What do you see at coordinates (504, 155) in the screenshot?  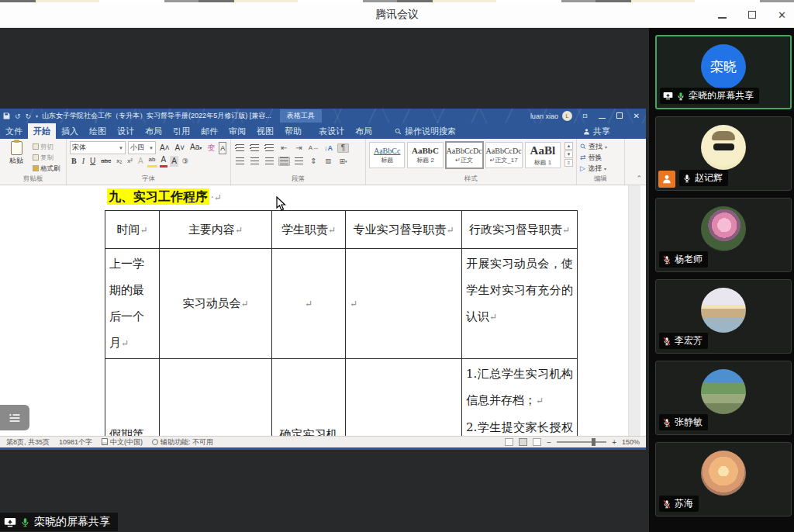 I see `style-card-normal17: AaBbCcDc ↵正文_17` at bounding box center [504, 155].